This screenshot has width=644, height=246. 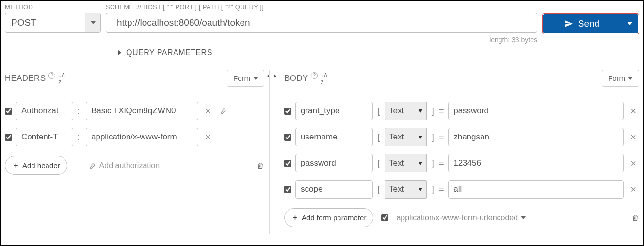 I want to click on add-authorization-label: Add authorization, so click(x=130, y=166).